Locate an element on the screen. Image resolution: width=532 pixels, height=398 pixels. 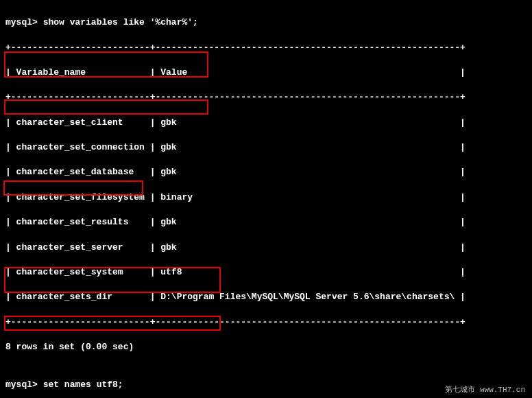
command-text: set names utf8; is located at coordinates (84, 384).